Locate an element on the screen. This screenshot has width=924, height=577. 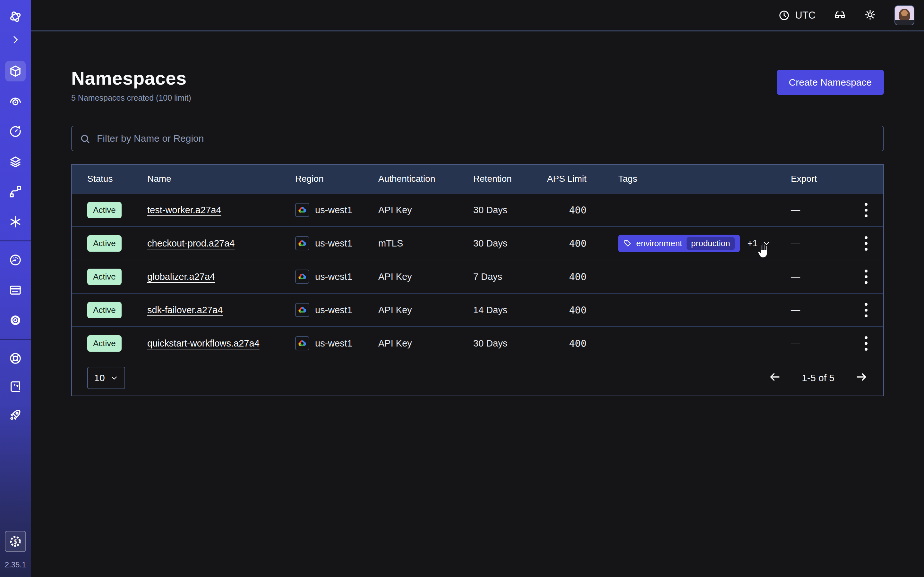
table-row: Active sdk-failover.a27a4 is located at coordinates (477, 310).